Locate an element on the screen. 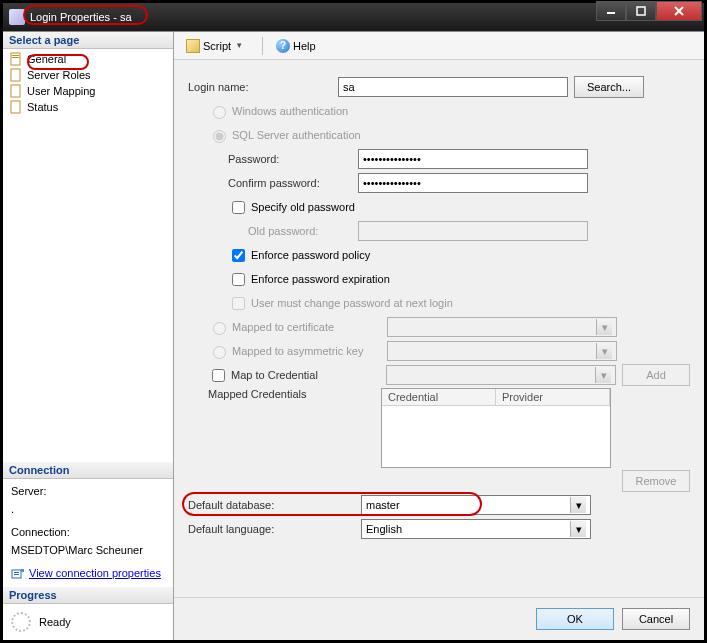 This screenshot has height=643, width=707. connection-info: Server: . Connection: MSEDTOP\Marc Scheu… is located at coordinates (88, 533).